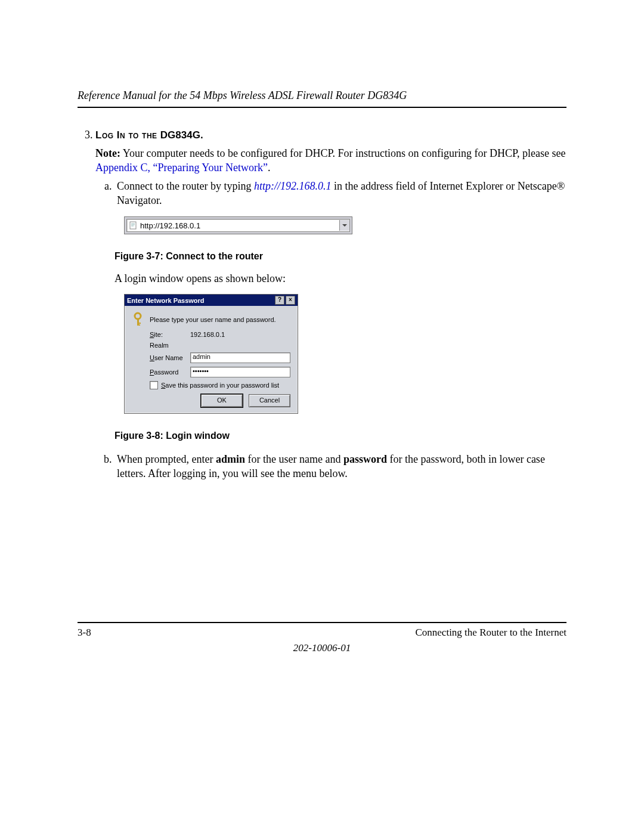 The height and width of the screenshot is (833, 644). I want to click on figure-login-dialog: Enter Network Password ? ×, so click(345, 354).